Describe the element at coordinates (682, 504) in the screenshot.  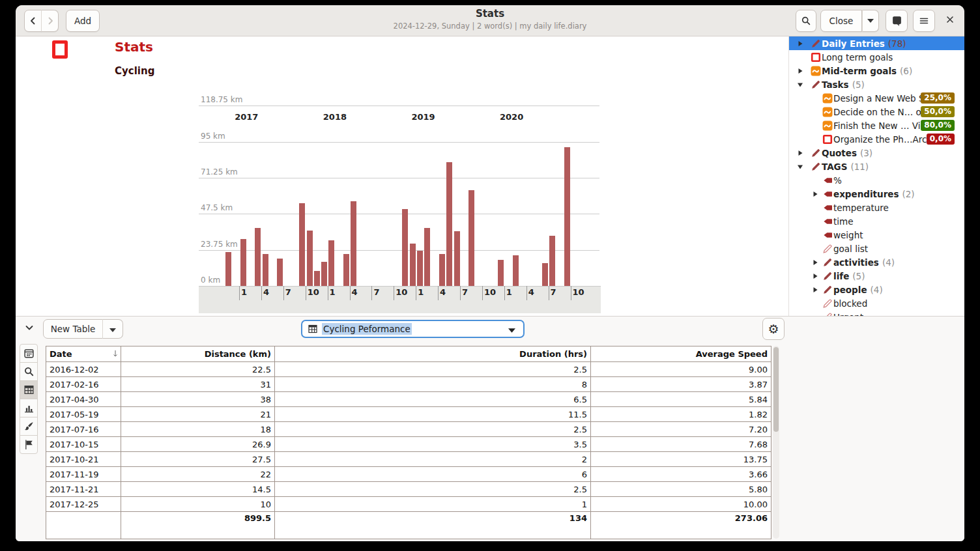
I see `cell-value: 10.00` at that location.